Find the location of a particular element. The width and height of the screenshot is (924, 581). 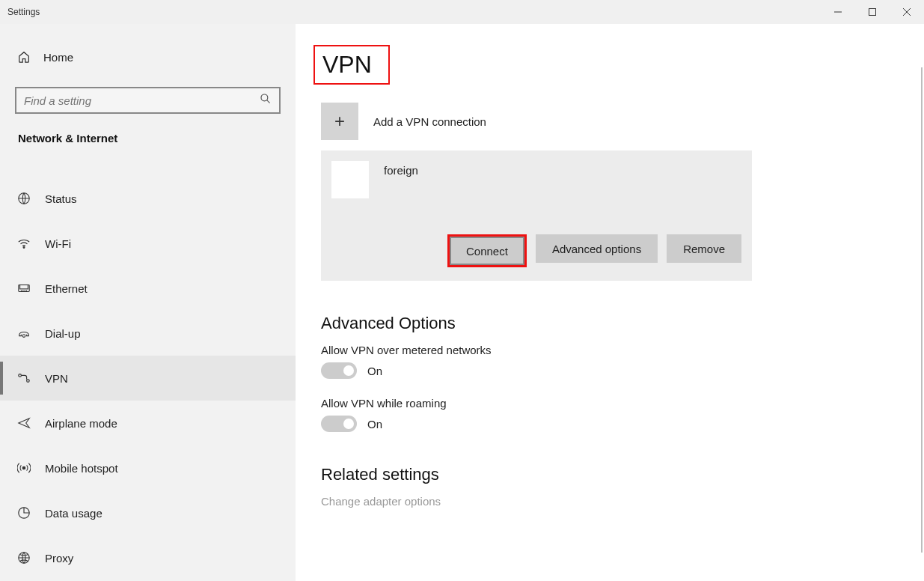

add-vpn-label: Add a VPN connection is located at coordinates (429, 121).